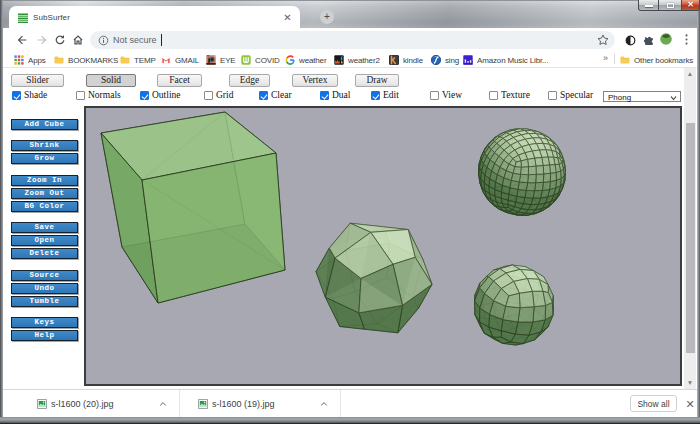 This screenshot has height=424, width=700. I want to click on menu-kebab-icon, so click(686, 40).